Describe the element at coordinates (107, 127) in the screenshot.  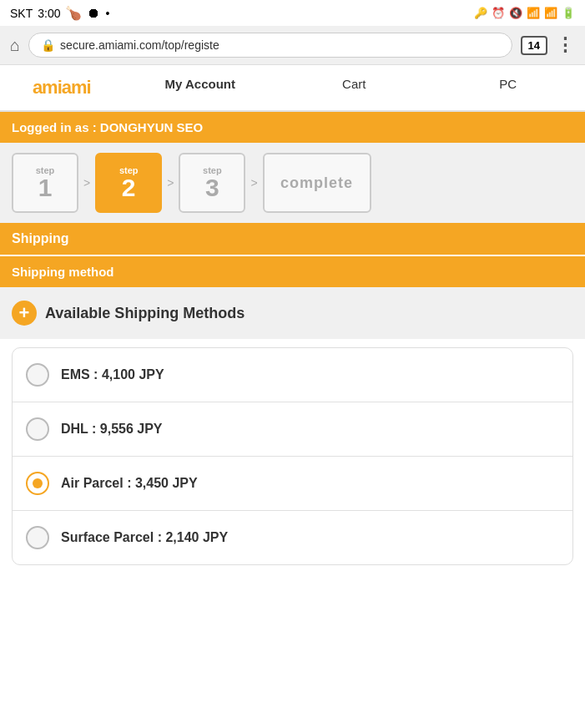
I see `logged-in-text: Logged in as : DONGHYUN SEO` at that location.